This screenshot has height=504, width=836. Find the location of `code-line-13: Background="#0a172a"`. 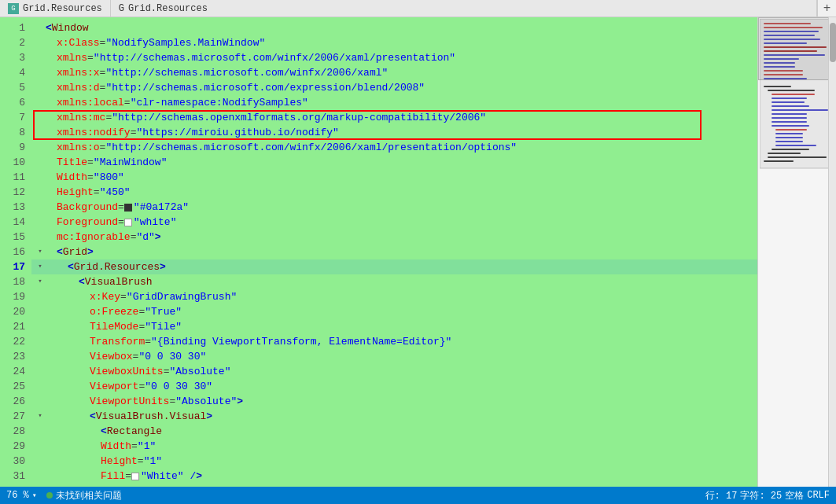

code-line-13: Background="#0a172a" is located at coordinates (395, 208).